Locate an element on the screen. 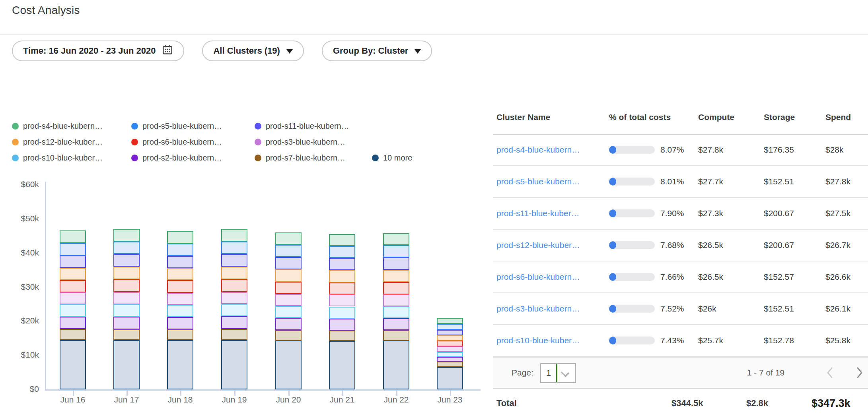 Image resolution: width=868 pixels, height=418 pixels. previous-page-button is located at coordinates (830, 373).